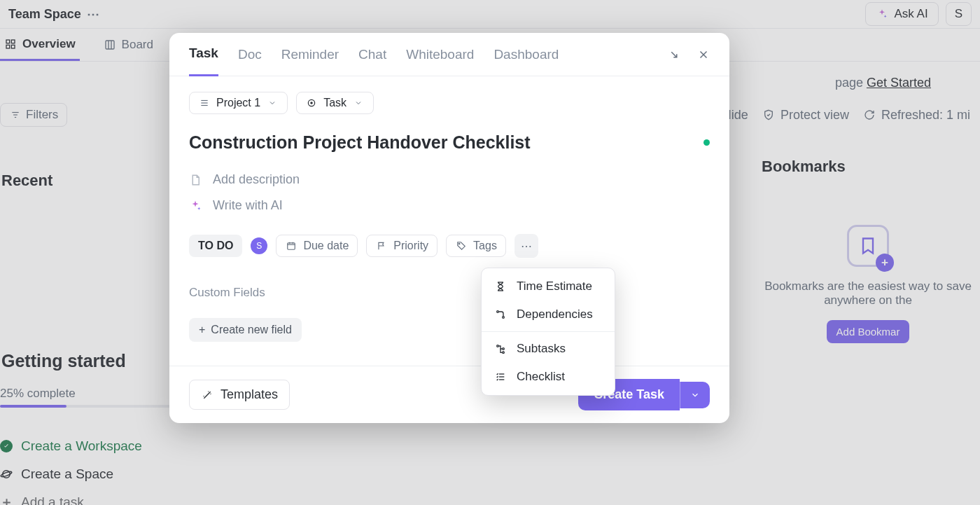 Image resolution: width=980 pixels, height=505 pixels. What do you see at coordinates (40, 45) in the screenshot?
I see `tab-overview: Overview` at bounding box center [40, 45].